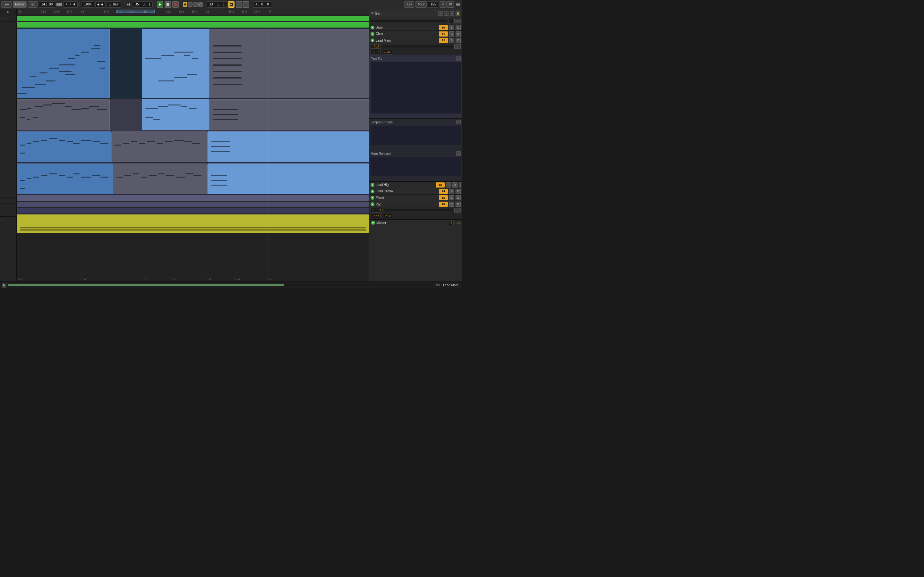 This screenshot has width=924, height=577. I want to click on choir-s-btn: S, so click(452, 34).